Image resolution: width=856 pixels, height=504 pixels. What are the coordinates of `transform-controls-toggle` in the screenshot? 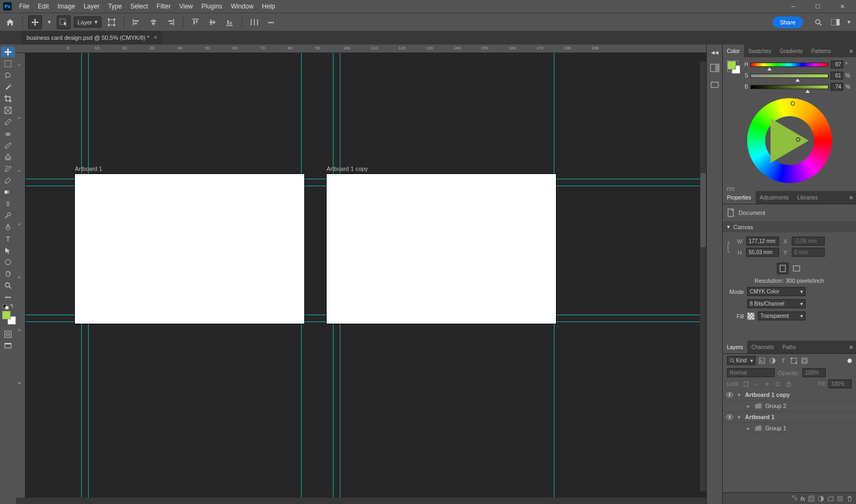 It's located at (112, 22).